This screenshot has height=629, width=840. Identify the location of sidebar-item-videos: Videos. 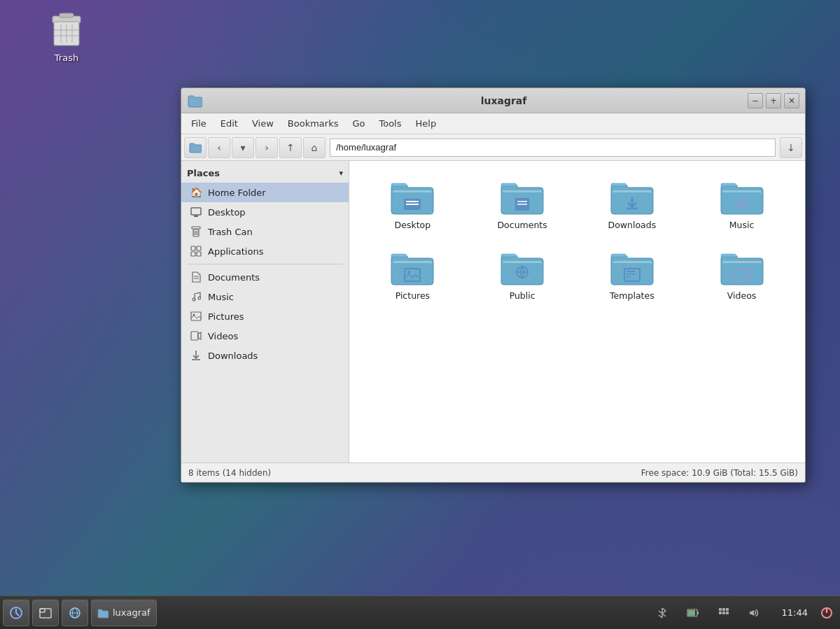
(265, 336).